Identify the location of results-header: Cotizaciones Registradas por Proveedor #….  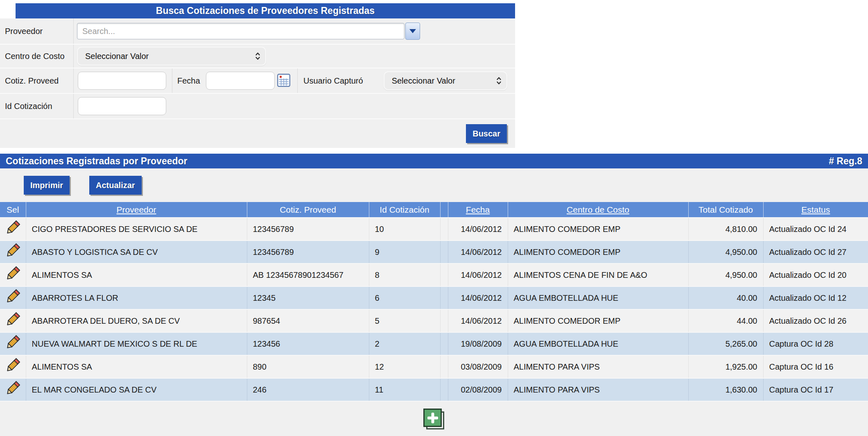
(434, 161).